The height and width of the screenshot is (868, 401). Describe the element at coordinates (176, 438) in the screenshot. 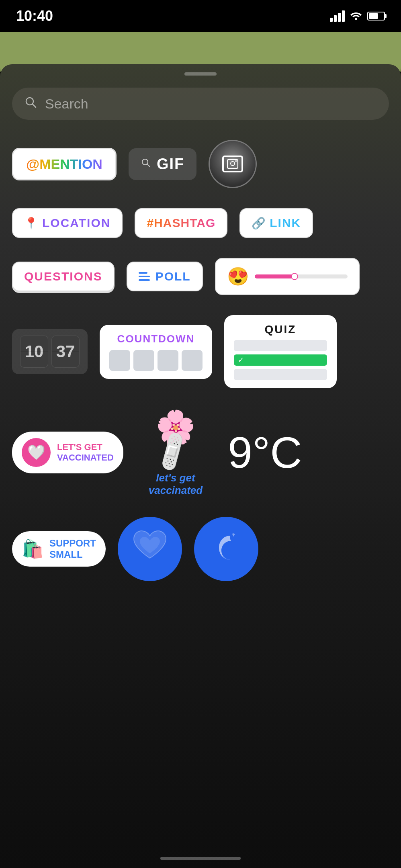

I see `vaccine-art: 🌸 🩹` at that location.